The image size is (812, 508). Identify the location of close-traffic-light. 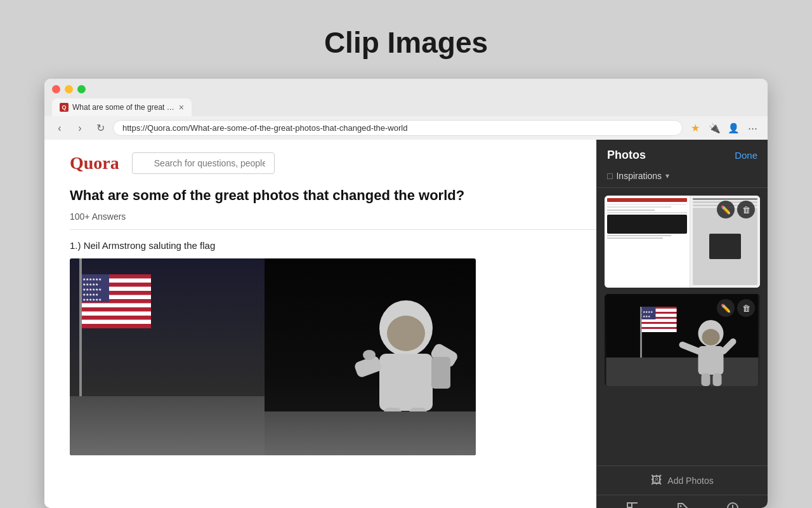
(56, 89).